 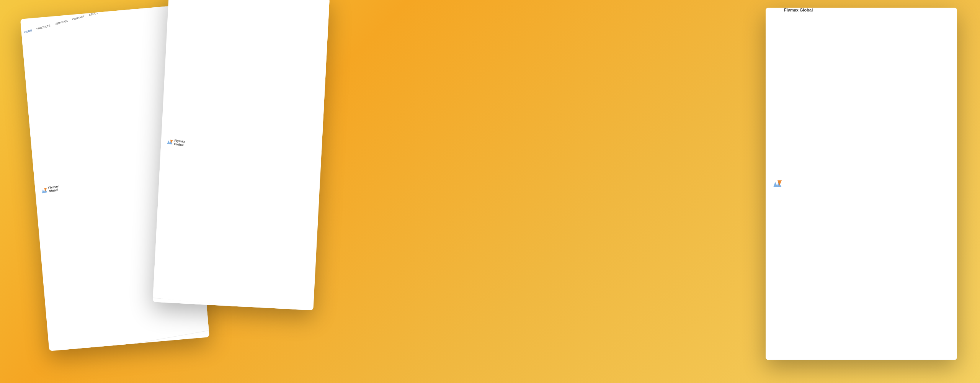 What do you see at coordinates (248, 155) in the screenshot?
I see `nav-links-services: HOME PROJECTS SERVICES CONTACT ABOUT` at bounding box center [248, 155].